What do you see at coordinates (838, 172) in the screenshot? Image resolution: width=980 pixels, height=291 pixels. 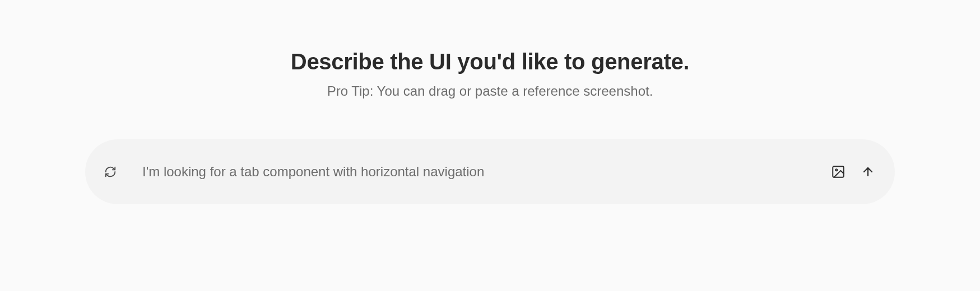 I see `image-upload-button` at bounding box center [838, 172].